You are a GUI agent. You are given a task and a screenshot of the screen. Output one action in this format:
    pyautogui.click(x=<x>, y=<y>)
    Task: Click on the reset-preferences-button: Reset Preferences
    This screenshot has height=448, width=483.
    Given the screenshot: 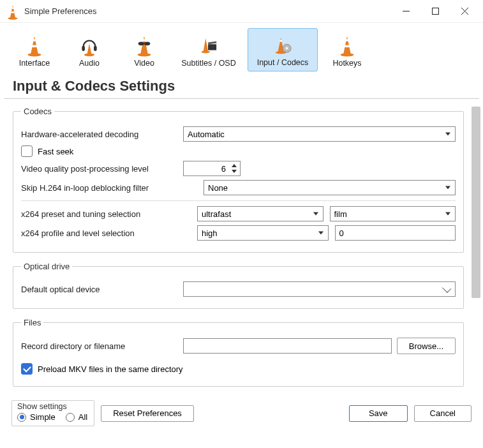 What is the action you would take?
    pyautogui.click(x=147, y=414)
    